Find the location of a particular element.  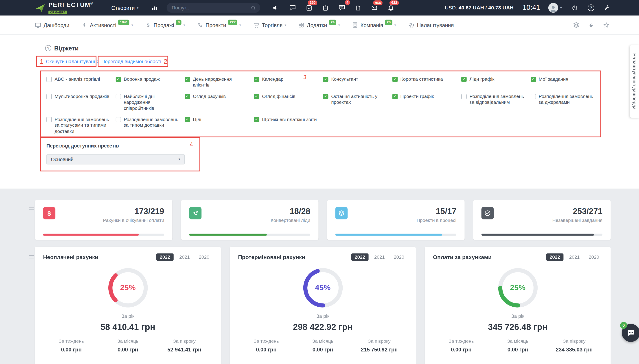

stat-card-converted-leads: 18/28 Конвертовані ліди is located at coordinates (250, 220).